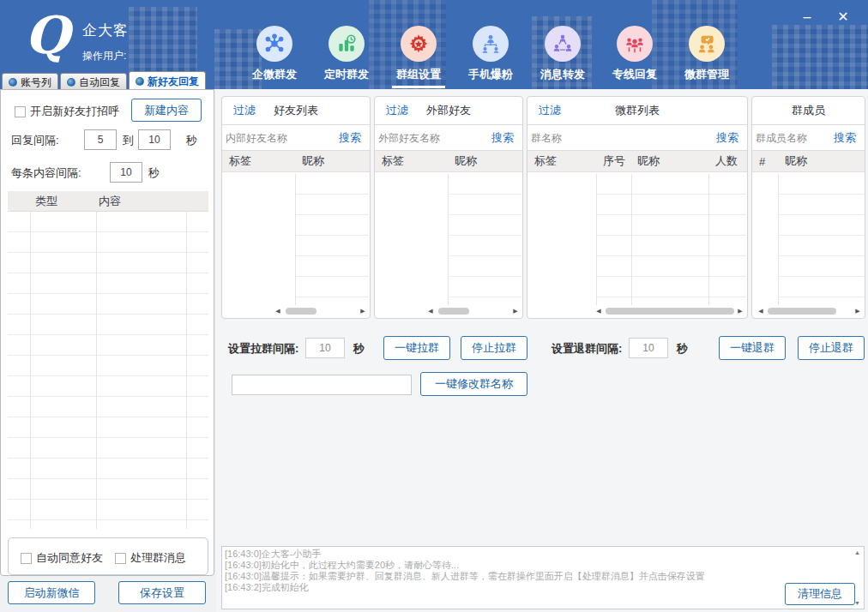 Image resolution: width=868 pixels, height=612 pixels. What do you see at coordinates (807, 17) in the screenshot?
I see `minimize-button: –` at bounding box center [807, 17].